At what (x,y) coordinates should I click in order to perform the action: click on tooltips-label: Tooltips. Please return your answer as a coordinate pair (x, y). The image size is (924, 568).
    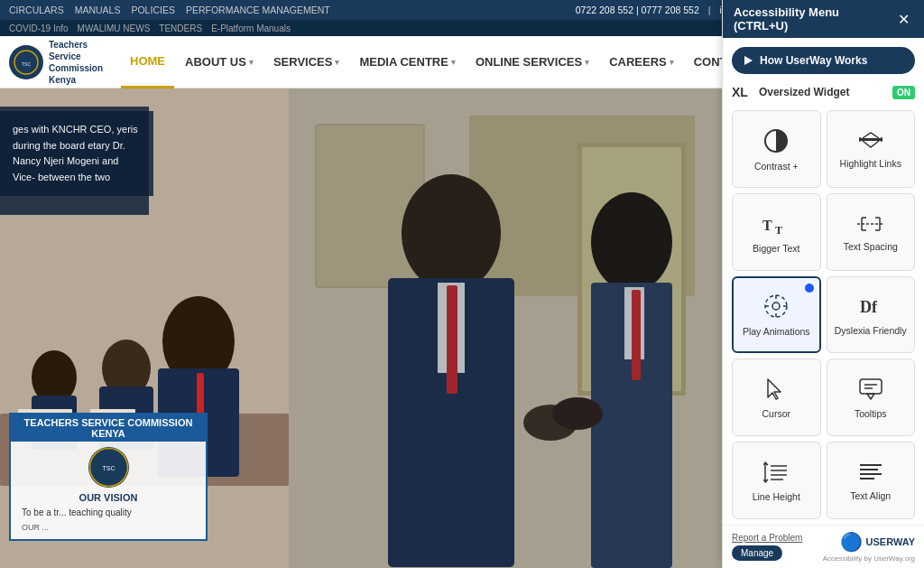
    Looking at the image, I should click on (871, 414).